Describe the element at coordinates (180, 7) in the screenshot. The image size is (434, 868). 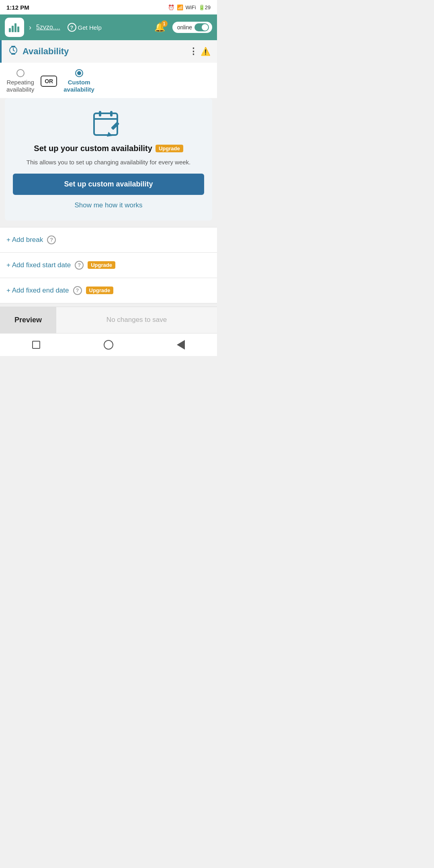
I see `signal-icon: 📶` at that location.